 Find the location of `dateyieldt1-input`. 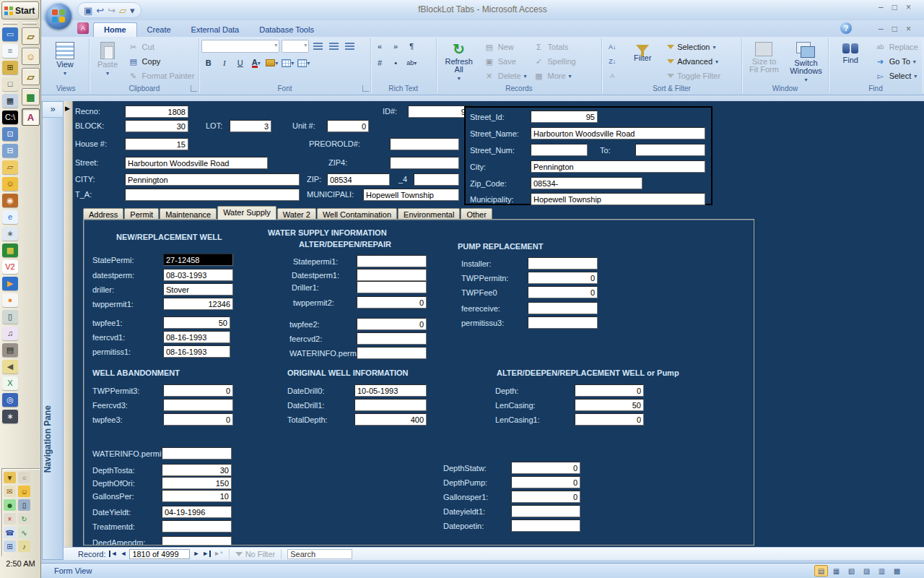

dateyieldt1-input is located at coordinates (546, 512).